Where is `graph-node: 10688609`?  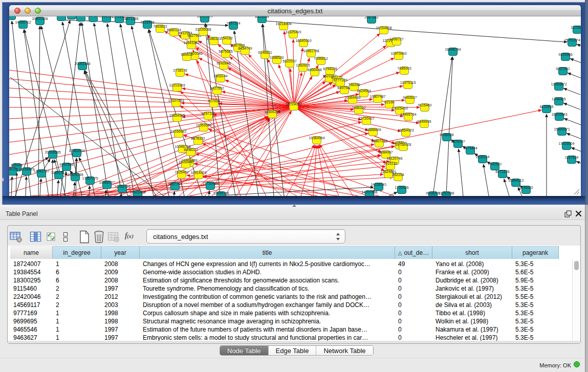 graph-node: 10688609 is located at coordinates (373, 132).